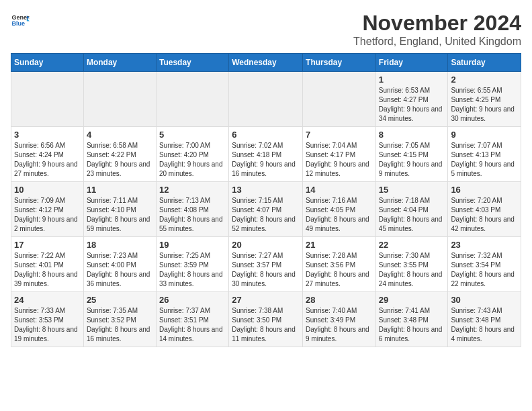 The image size is (532, 411). Describe the element at coordinates (48, 320) in the screenshot. I see `calendar-cell: 24Sunrise: 7:33 AMSunset: 3:53 PMDayligh…` at that location.